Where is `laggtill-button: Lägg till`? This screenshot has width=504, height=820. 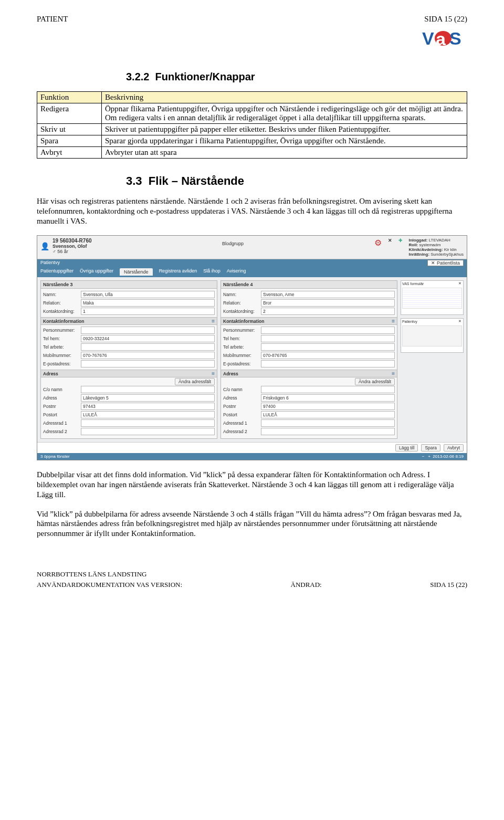 laggtill-button: Lägg till is located at coordinates (406, 448).